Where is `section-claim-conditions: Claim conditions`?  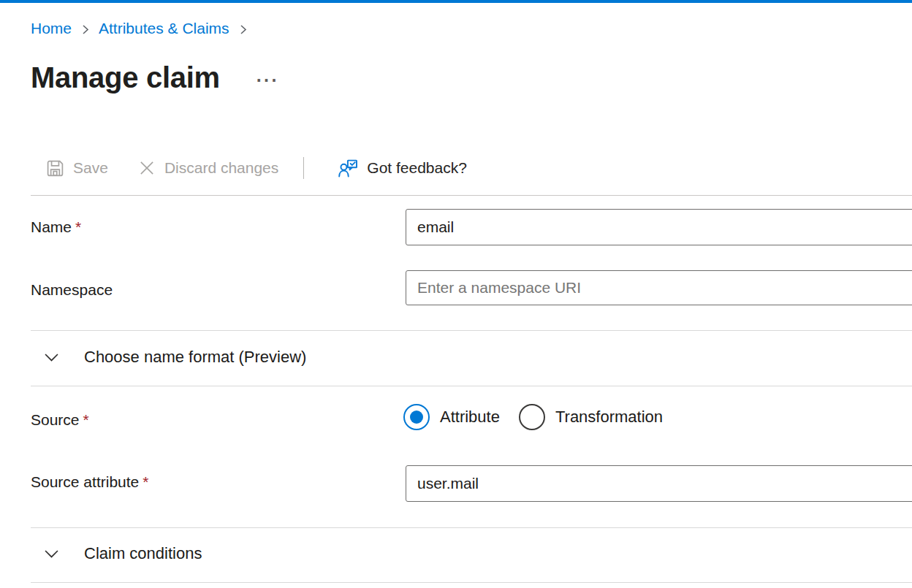 section-claim-conditions: Claim conditions is located at coordinates (471, 554).